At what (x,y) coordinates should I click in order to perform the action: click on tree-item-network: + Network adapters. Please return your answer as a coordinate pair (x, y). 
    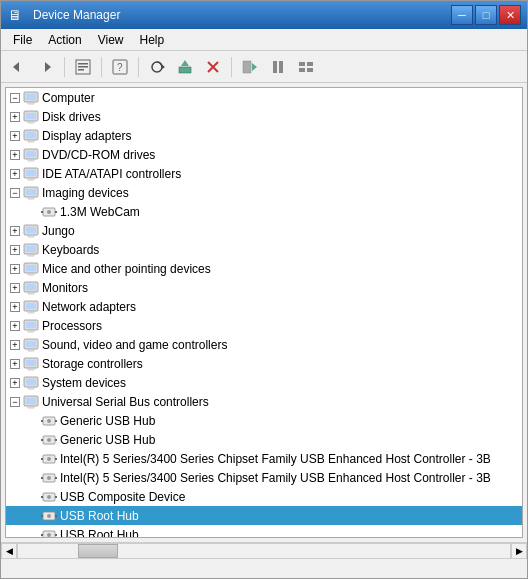
    Looking at the image, I should click on (264, 306).